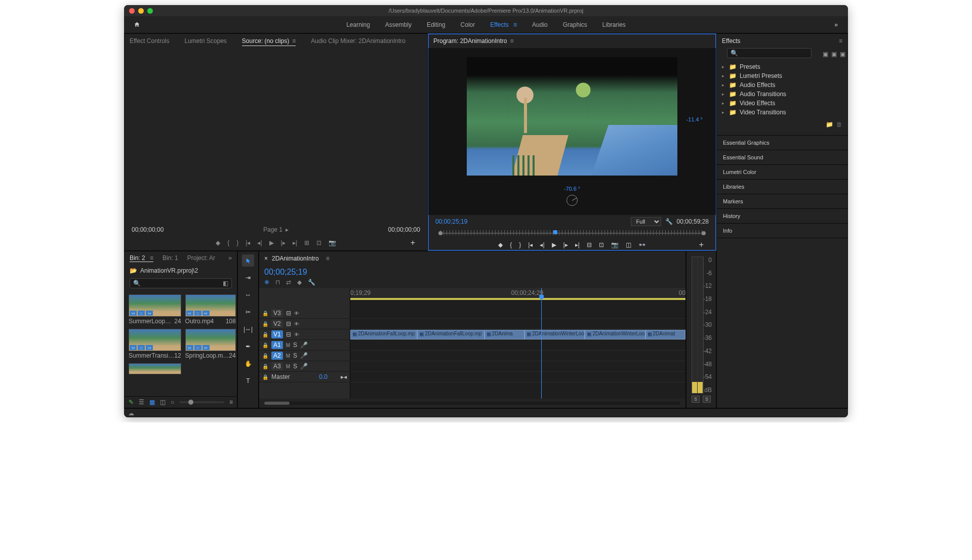 The height and width of the screenshot is (560, 972). Describe the element at coordinates (782, 143) in the screenshot. I see `collapsed-panel-essential-graphics: Essential Graphics` at that location.